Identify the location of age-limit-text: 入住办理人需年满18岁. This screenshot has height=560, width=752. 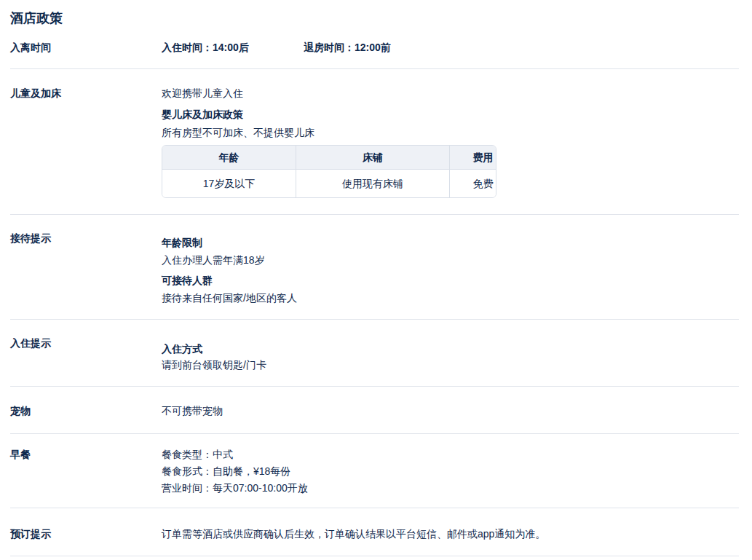
(450, 260).